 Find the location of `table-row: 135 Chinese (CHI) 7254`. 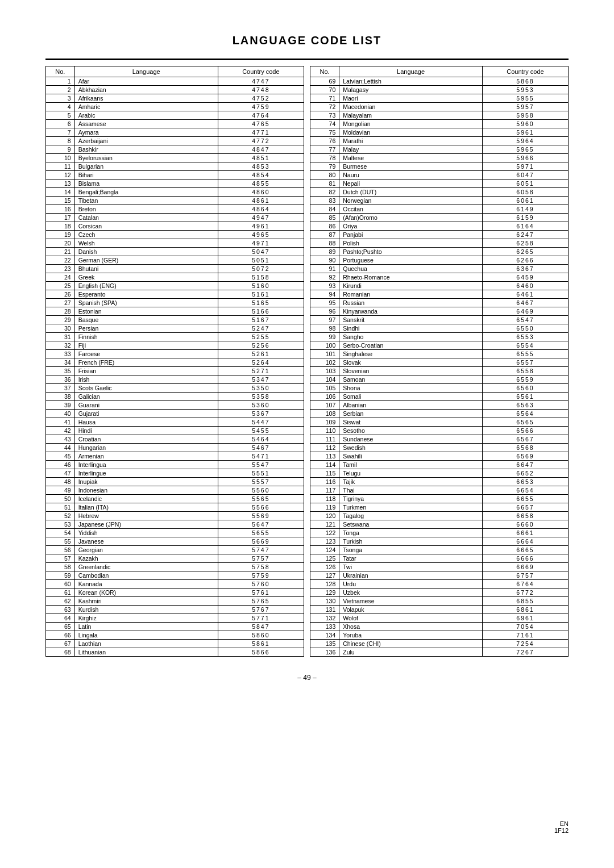

table-row: 135 Chinese (CHI) 7254 is located at coordinates (439, 644).